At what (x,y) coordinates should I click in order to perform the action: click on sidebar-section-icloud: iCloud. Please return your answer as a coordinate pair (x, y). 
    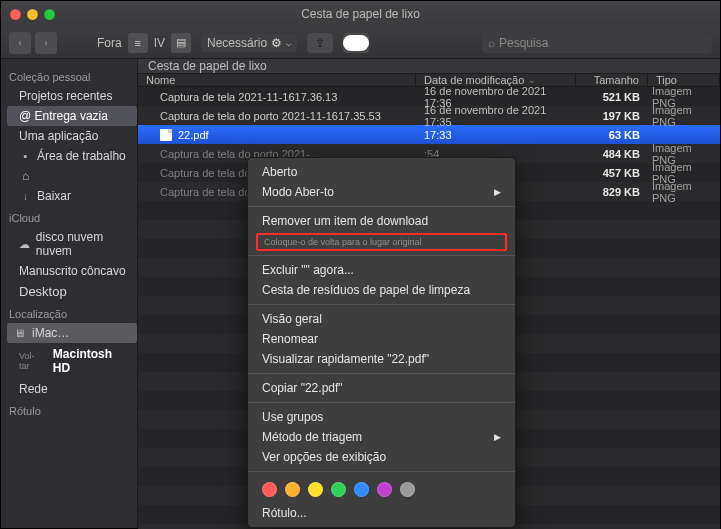
    Looking at the image, I should click on (73, 218).